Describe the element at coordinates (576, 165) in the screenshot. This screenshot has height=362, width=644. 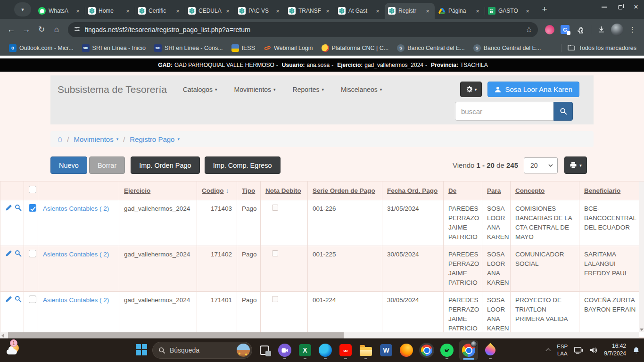
I see `print-button: ▾` at that location.